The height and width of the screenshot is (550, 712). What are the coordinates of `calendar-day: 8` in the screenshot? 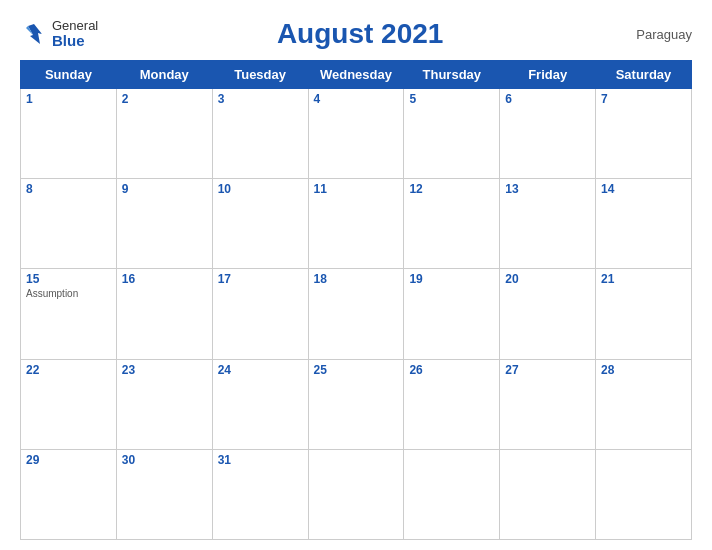 It's located at (69, 224).